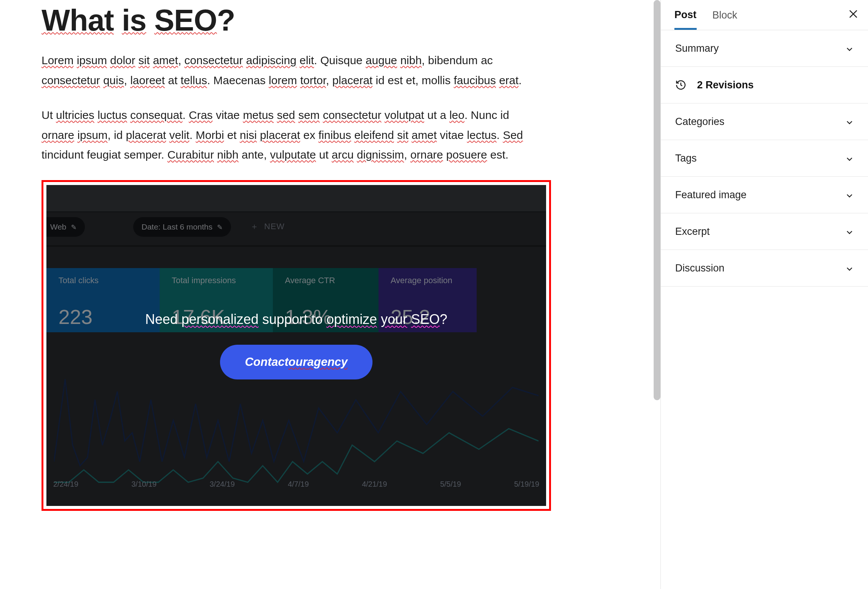 The width and height of the screenshot is (868, 589). I want to click on panel-label: 2 Revisions, so click(725, 85).